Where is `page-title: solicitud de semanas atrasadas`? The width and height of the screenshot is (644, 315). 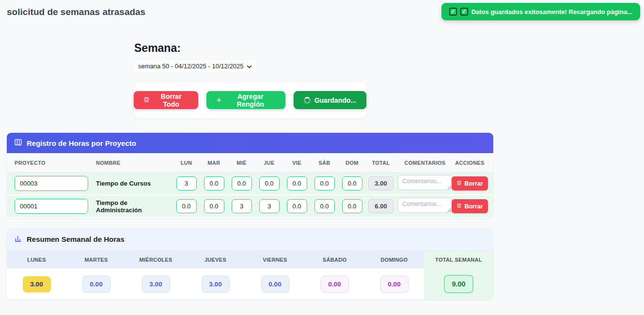
page-title: solicitud de semanas atrasadas is located at coordinates (76, 12).